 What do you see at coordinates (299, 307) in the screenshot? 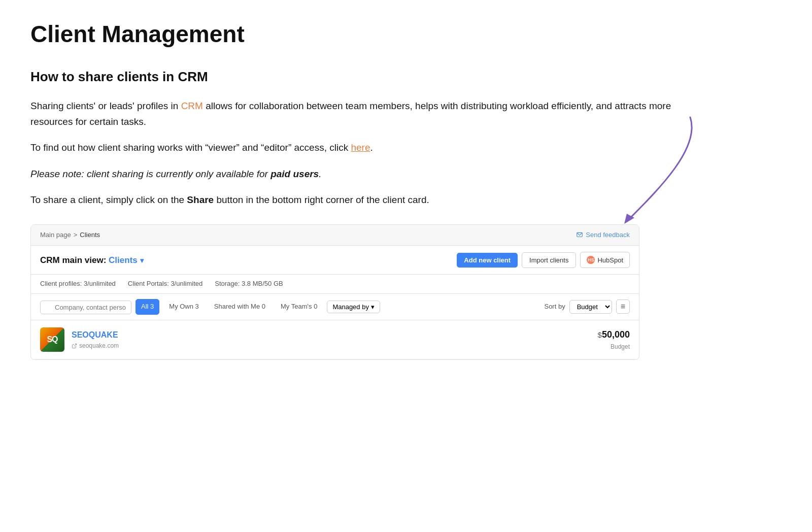
I see `filter-teams-tab: My Team's 0` at bounding box center [299, 307].